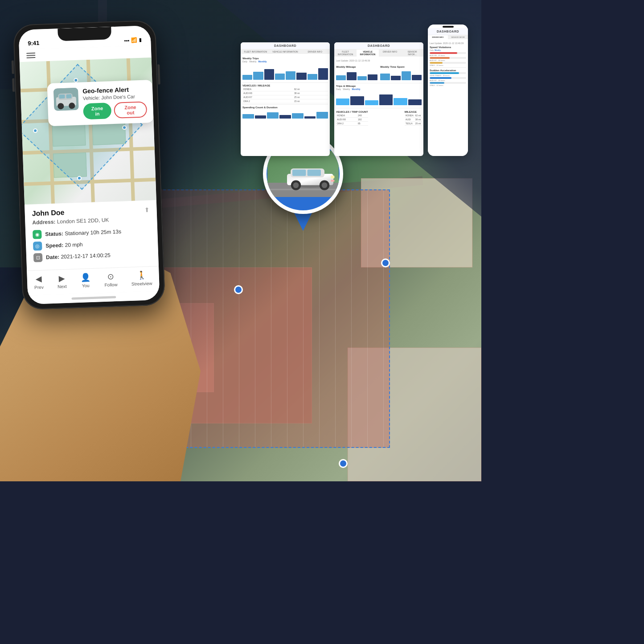 This screenshot has height=644, width=644. Describe the element at coordinates (86, 277) in the screenshot. I see `you-icon: 👤` at that location.